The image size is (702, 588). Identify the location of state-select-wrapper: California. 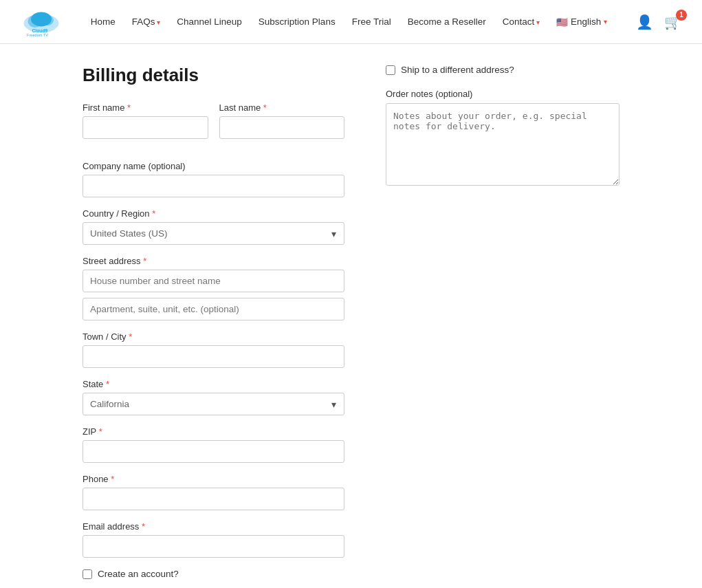
(213, 404).